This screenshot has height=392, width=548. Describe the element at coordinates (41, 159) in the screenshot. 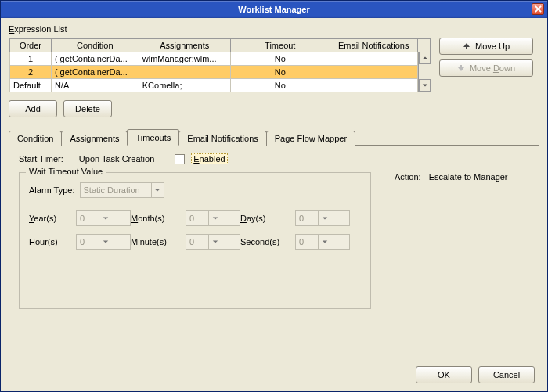

I see `start-timer-label: Start Timer:` at that location.